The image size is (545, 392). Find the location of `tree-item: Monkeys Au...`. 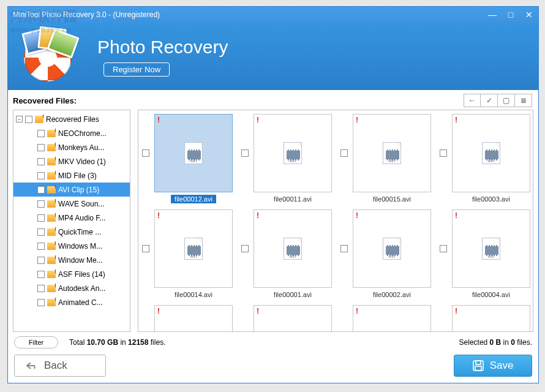

tree-item: Monkeys Au... is located at coordinates (72, 147).